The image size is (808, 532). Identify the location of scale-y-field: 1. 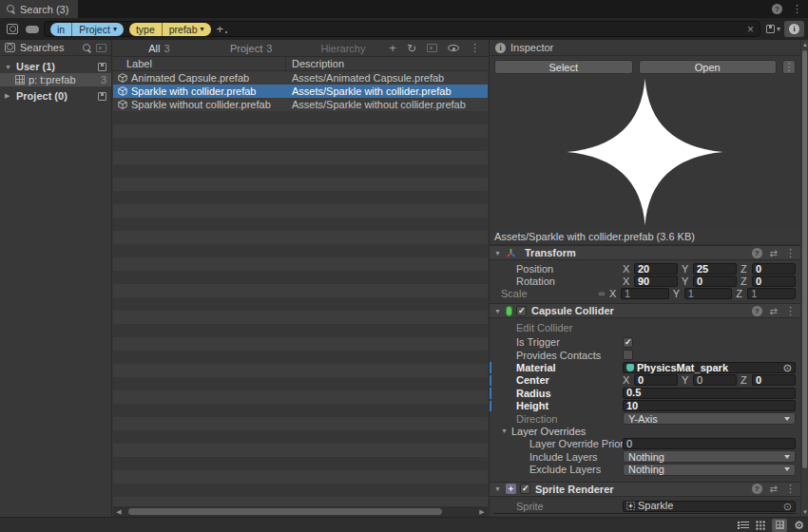
(709, 294).